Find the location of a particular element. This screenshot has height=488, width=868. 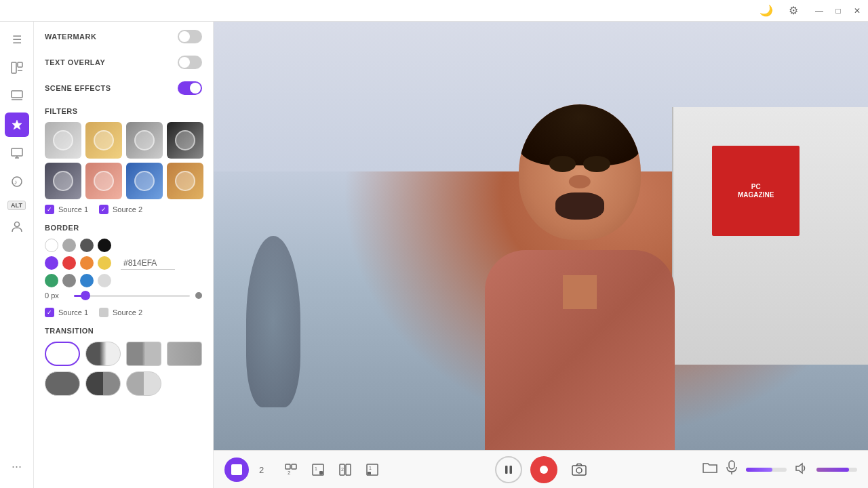

border-slider-container is located at coordinates (132, 296).